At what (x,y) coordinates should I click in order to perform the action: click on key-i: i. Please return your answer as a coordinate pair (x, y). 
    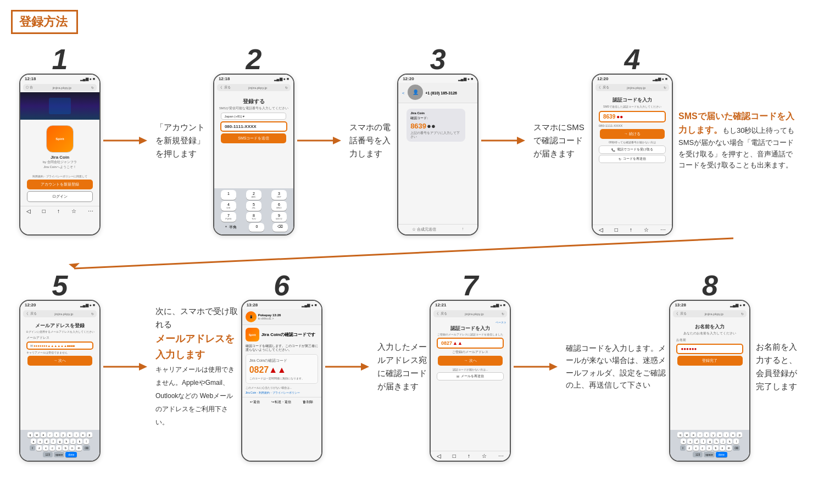
    Looking at the image, I should click on (76, 435).